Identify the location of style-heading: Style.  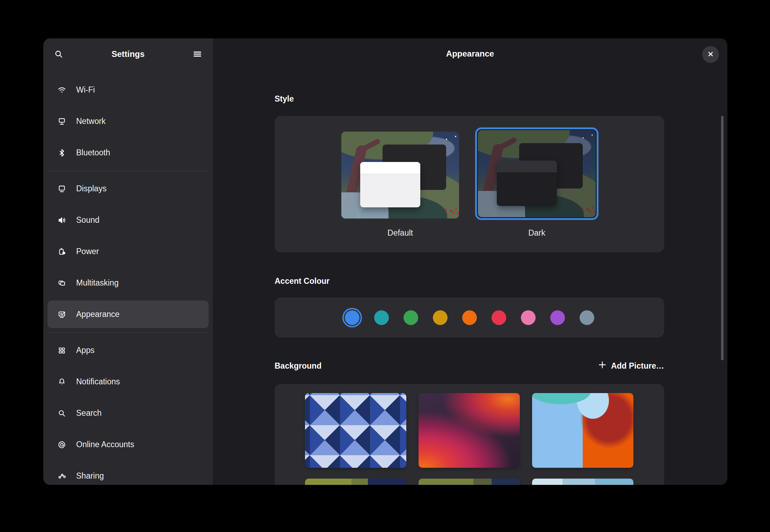
(284, 99).